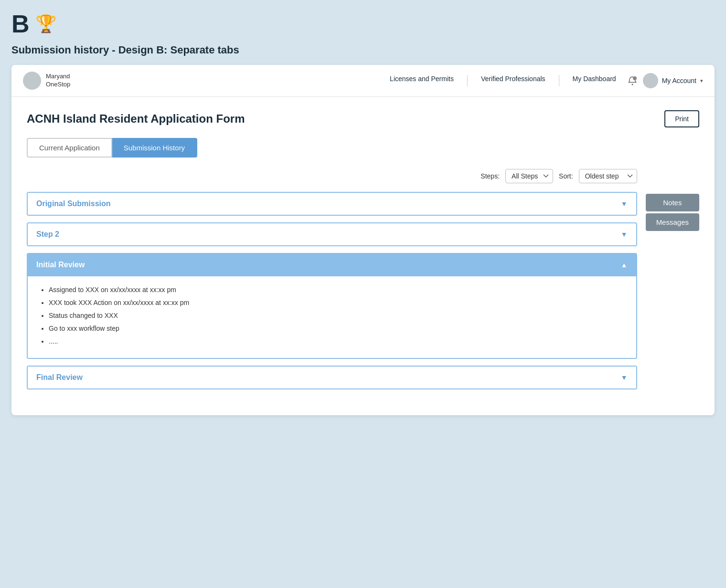 The width and height of the screenshot is (726, 588). Describe the element at coordinates (48, 234) in the screenshot. I see `accordion-title-step2: Step 2` at that location.